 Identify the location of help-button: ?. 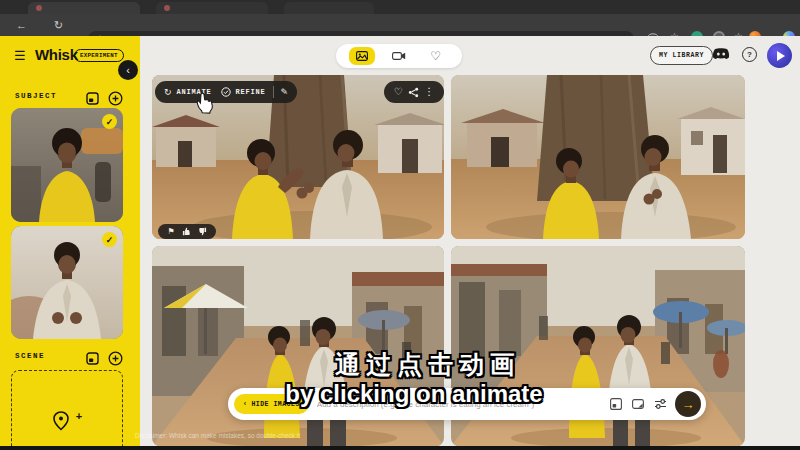
(750, 54).